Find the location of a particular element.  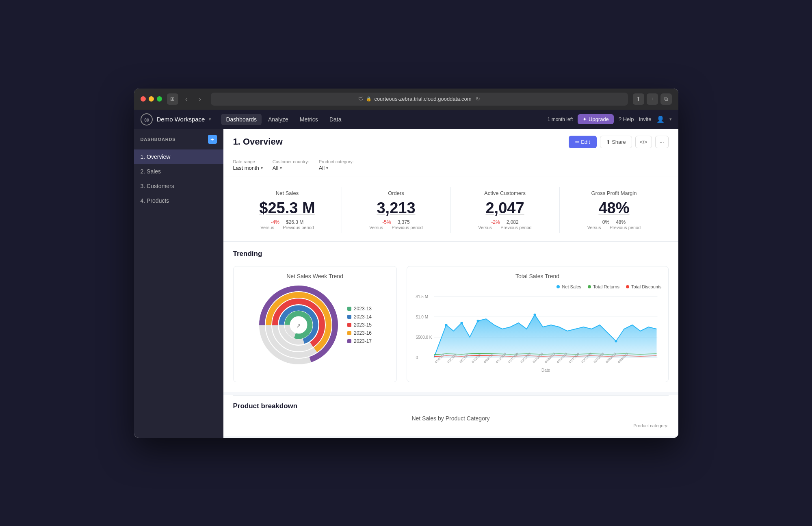

kpi-orders-label: Orders is located at coordinates (396, 193).